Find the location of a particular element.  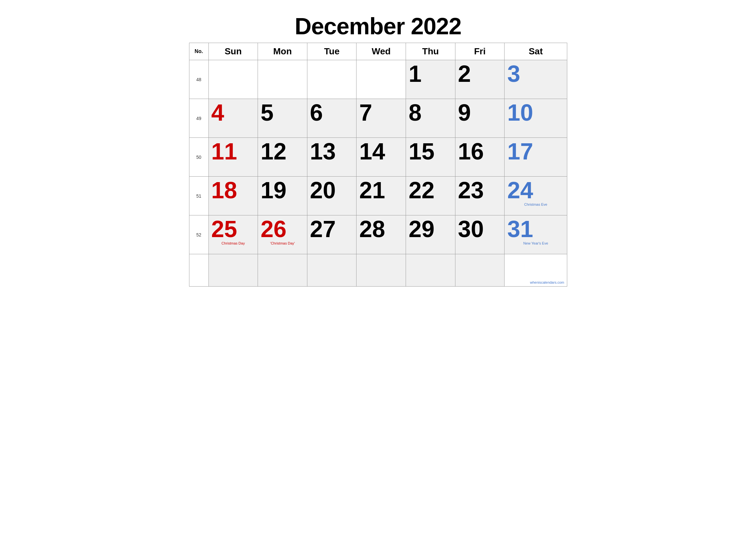

calendar-day: 4 is located at coordinates (233, 118).